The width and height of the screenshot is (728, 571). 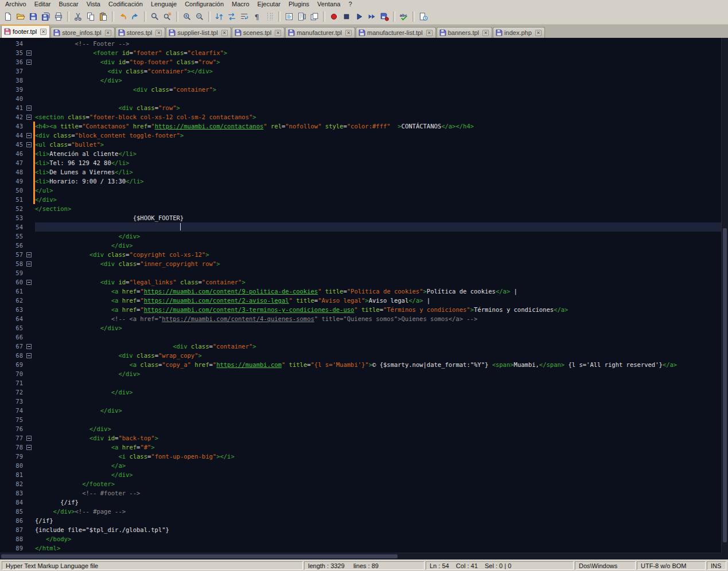 What do you see at coordinates (198, 32) in the screenshot?
I see `tab-supplier-list-tpl: supplier-list.tpl✕` at bounding box center [198, 32].